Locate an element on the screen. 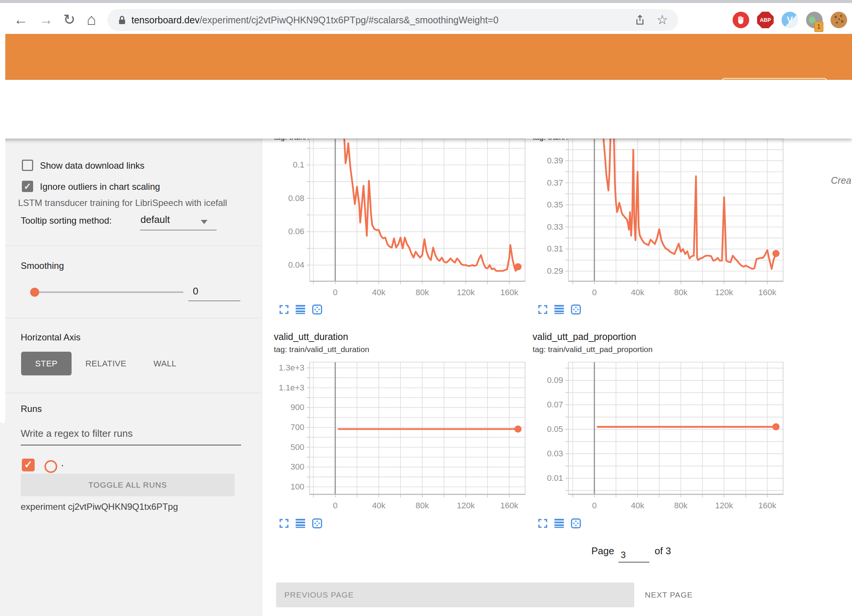 This screenshot has width=852, height=616. run-checkbox: ✓ is located at coordinates (28, 465).